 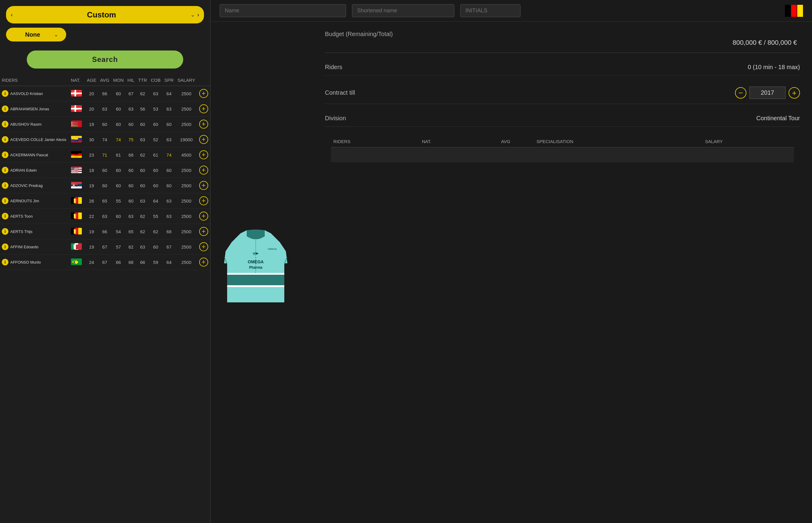 What do you see at coordinates (77, 124) in the screenshot?
I see `rider-flag-cell: 🇧🇾` at bounding box center [77, 124].